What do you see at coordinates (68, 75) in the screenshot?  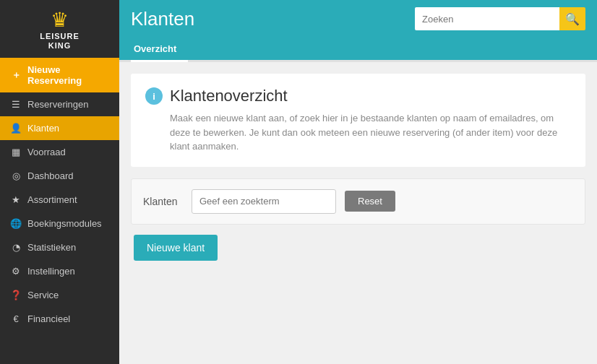 I see `sidebar-item-label: Nieuwe Reservering` at bounding box center [68, 75].